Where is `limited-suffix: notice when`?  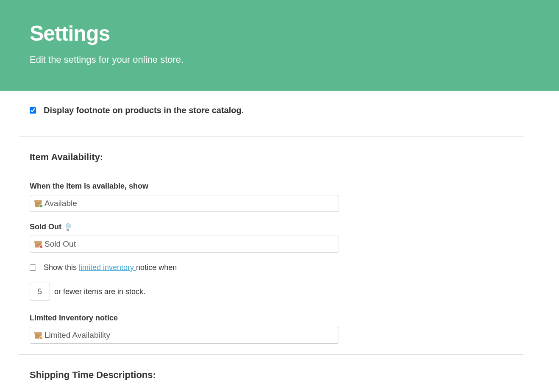
limited-suffix: notice when is located at coordinates (156, 267).